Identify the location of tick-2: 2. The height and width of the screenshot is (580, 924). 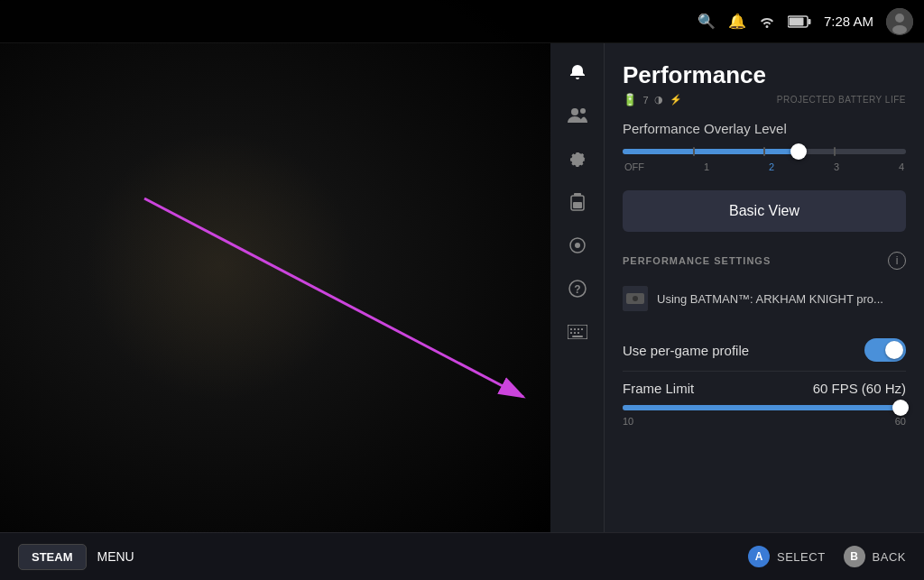
(772, 167).